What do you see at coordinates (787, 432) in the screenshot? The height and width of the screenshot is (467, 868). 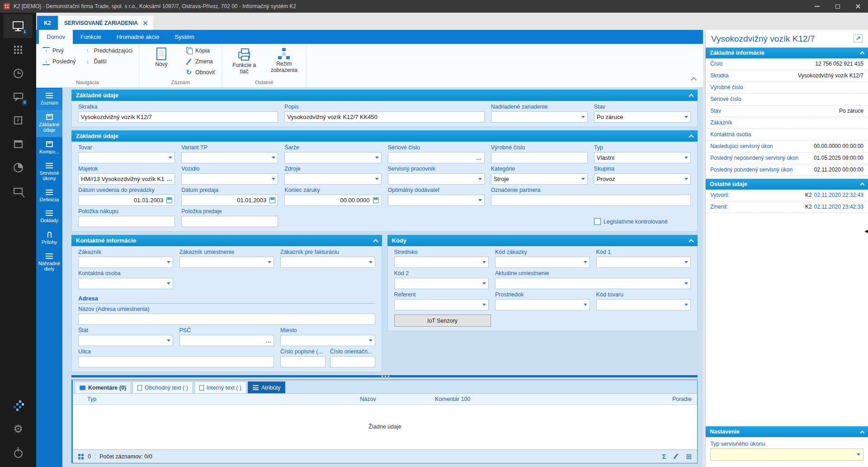 I see `section-settings-header: Nastavenie` at bounding box center [787, 432].